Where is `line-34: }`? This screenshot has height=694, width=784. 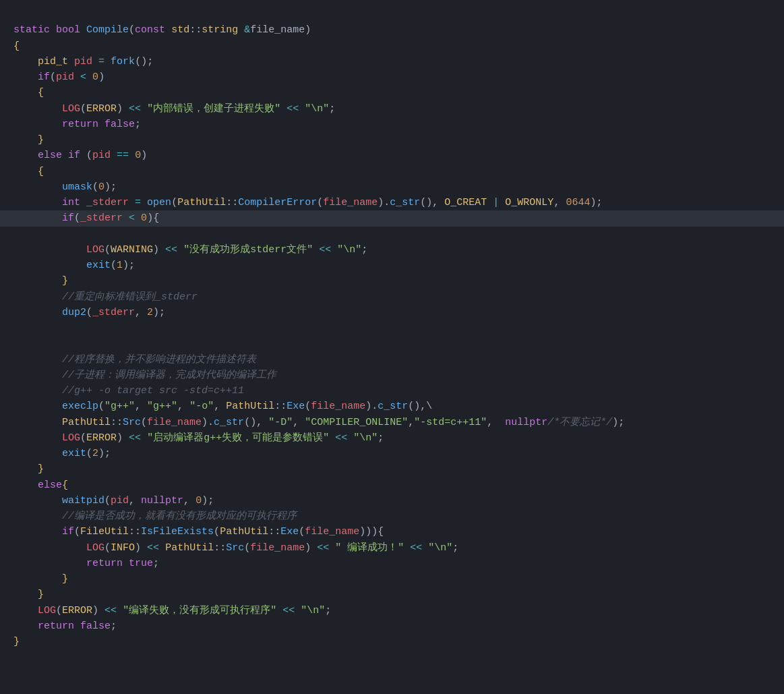 line-34: } is located at coordinates (40, 579).